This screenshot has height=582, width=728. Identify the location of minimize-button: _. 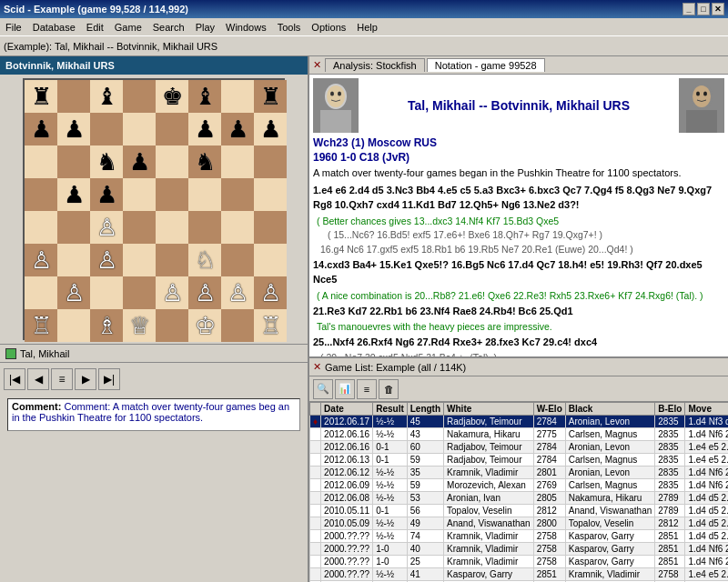
(689, 9).